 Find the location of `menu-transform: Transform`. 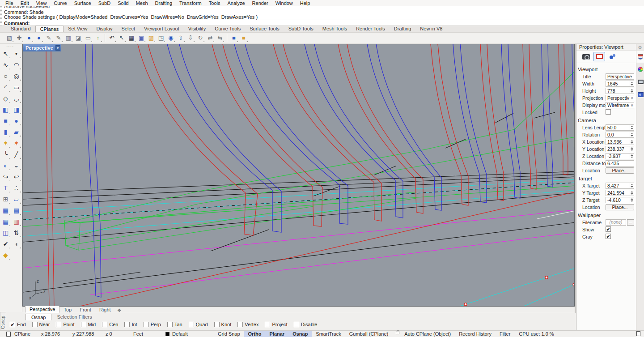

menu-transform: Transform is located at coordinates (191, 3).